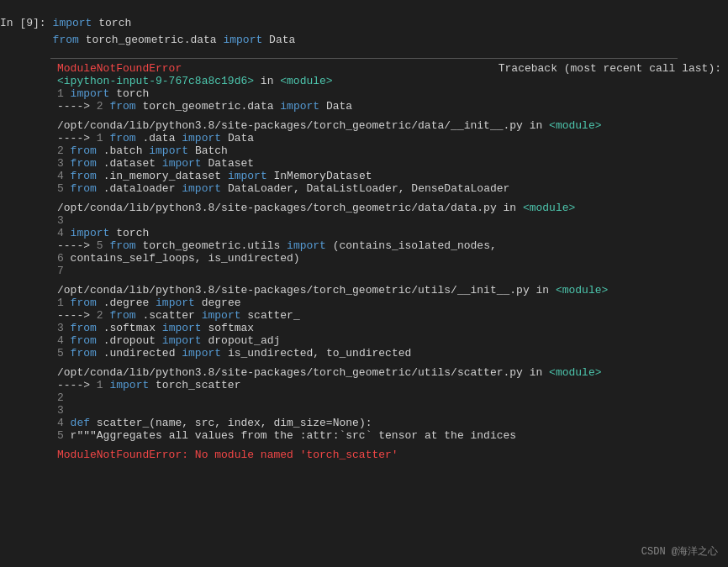 Image resolution: width=728 pixels, height=567 pixels. Describe the element at coordinates (389, 316) in the screenshot. I see `line-4-2: ----> 2 from .scatter import scatter_` at that location.